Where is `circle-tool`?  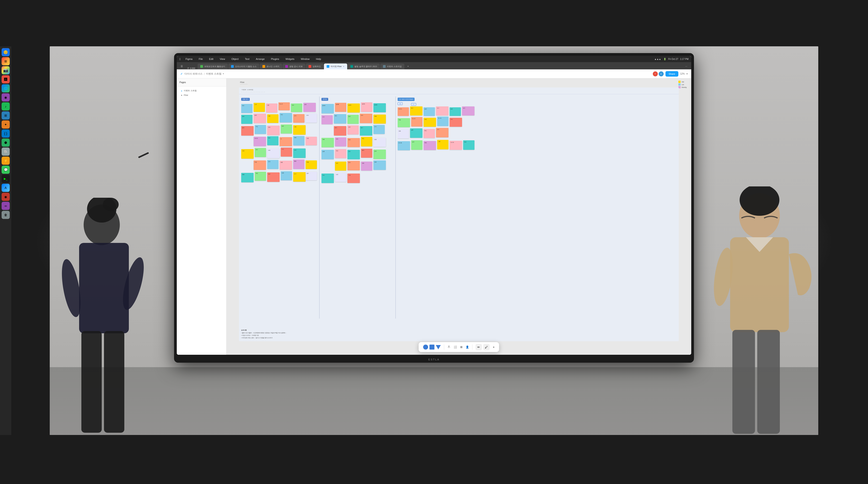 circle-tool is located at coordinates (426, 347).